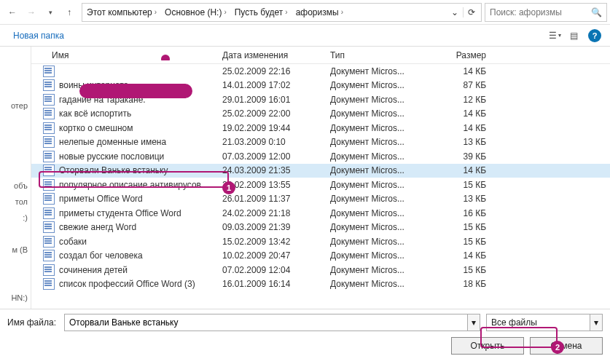 This screenshot has height=364, width=610. I want to click on file-row: новые русские пословици07.03.2009 12:00Д…, so click(321, 157).